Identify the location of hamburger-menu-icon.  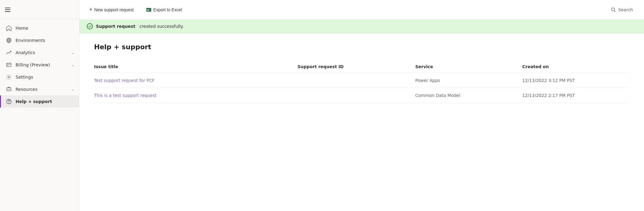
(8, 10).